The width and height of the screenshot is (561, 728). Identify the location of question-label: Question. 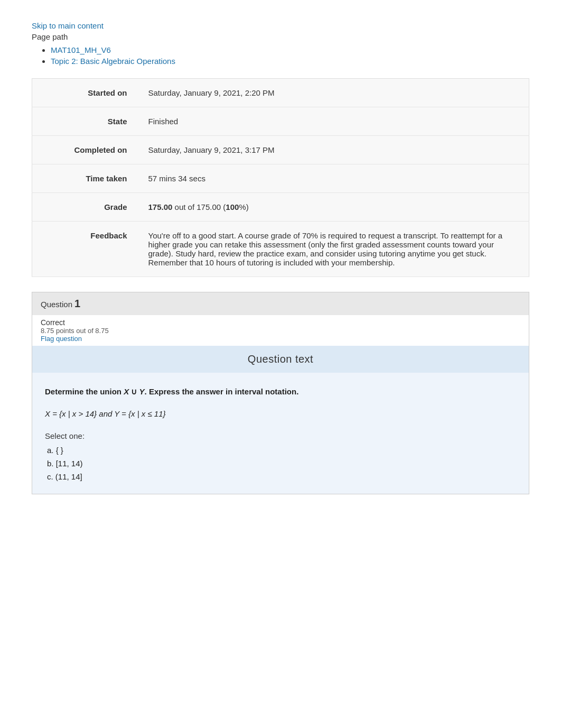
(57, 305).